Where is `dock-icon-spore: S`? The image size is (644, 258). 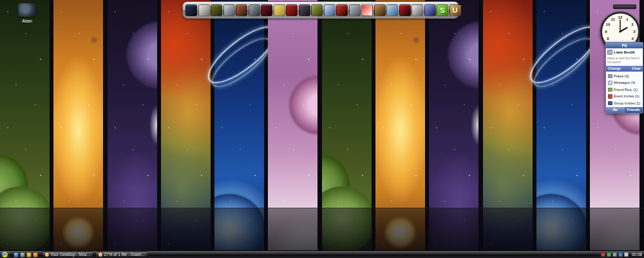 dock-icon-spore: S is located at coordinates (442, 10).